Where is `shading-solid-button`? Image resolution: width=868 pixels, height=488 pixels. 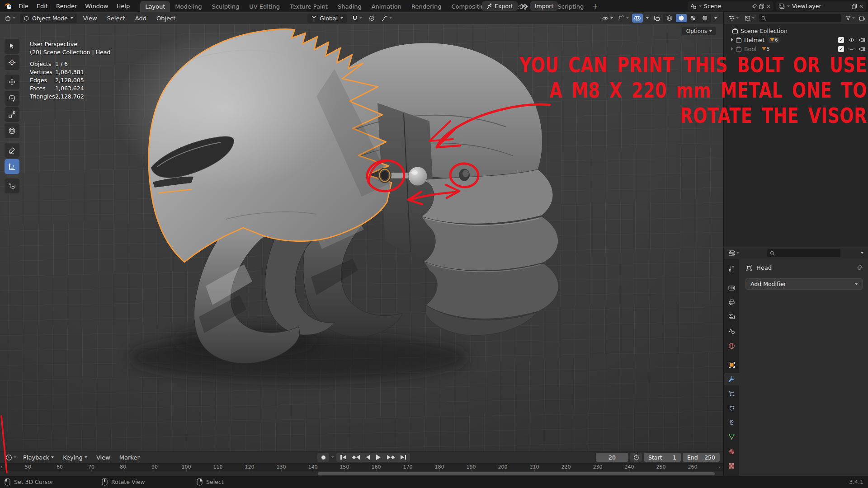
shading-solid-button is located at coordinates (681, 18).